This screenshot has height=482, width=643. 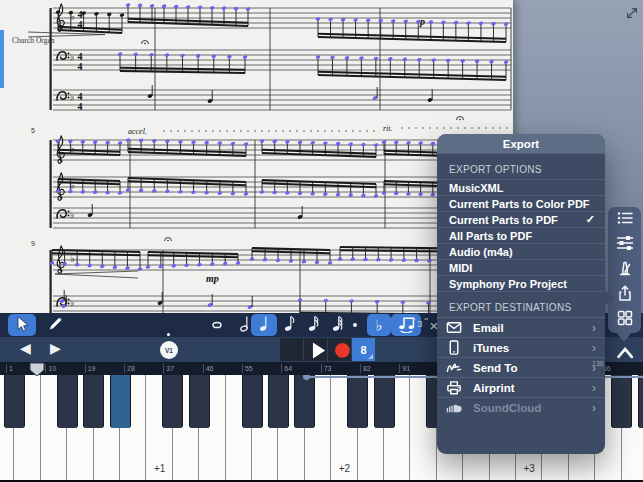 What do you see at coordinates (521, 285) in the screenshot?
I see `export-popup-body: EXPORT OPTIONSMusicXMLCurrent Parts to C…` at bounding box center [521, 285].